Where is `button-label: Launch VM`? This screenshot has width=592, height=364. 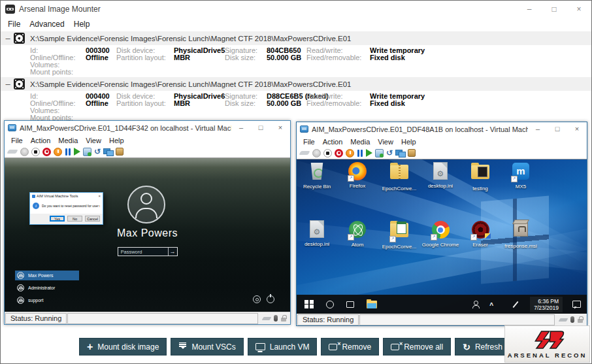 button-label: Launch VM is located at coordinates (290, 347).